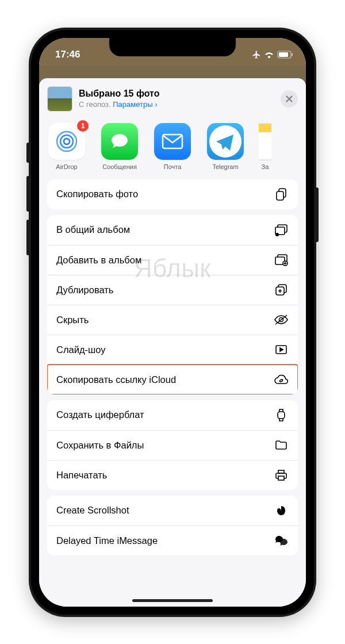 The height and width of the screenshot is (644, 345). Describe the element at coordinates (225, 141) in the screenshot. I see `telegram-icon` at that location.